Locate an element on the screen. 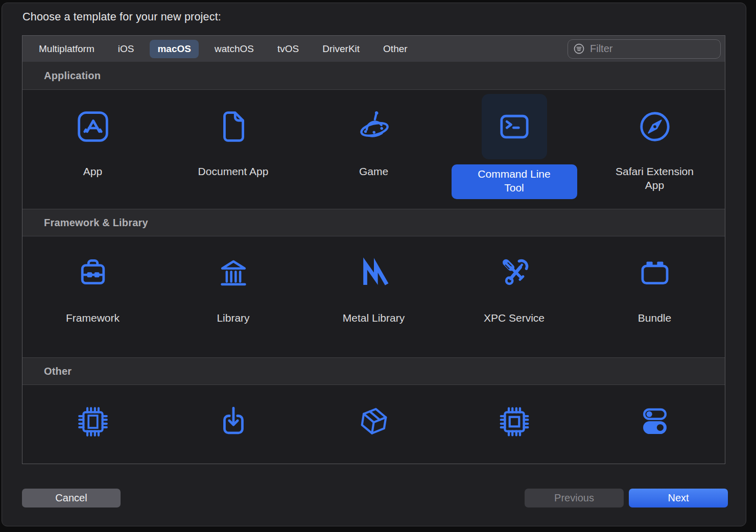  template-item-library: Library is located at coordinates (233, 297).